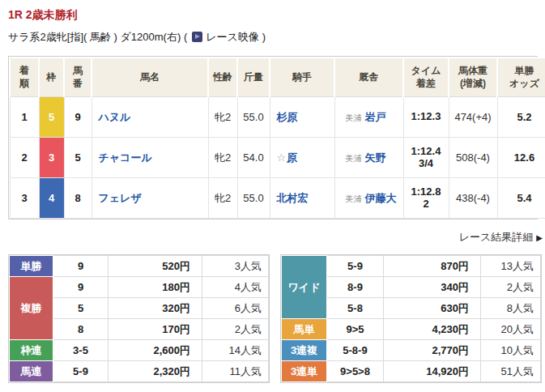  I want to click on payout-popularity: 20人気, so click(511, 330).